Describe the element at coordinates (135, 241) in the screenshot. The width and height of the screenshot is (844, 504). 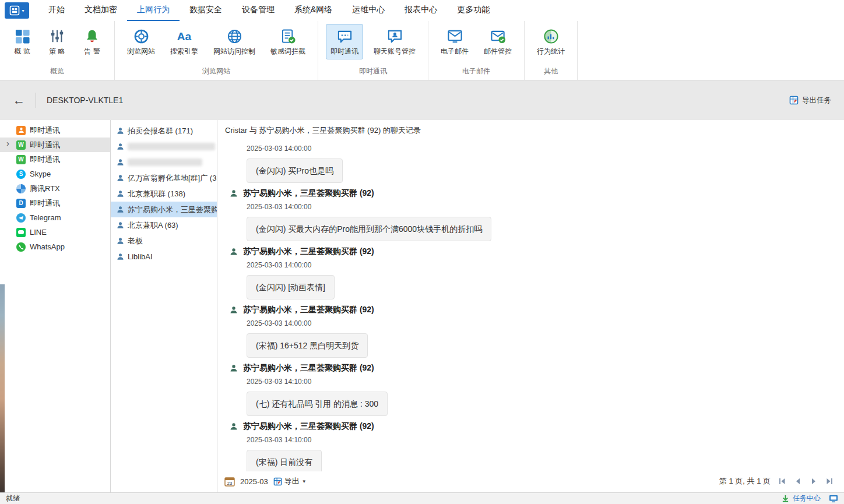
I see `group-item-label: 老板` at that location.